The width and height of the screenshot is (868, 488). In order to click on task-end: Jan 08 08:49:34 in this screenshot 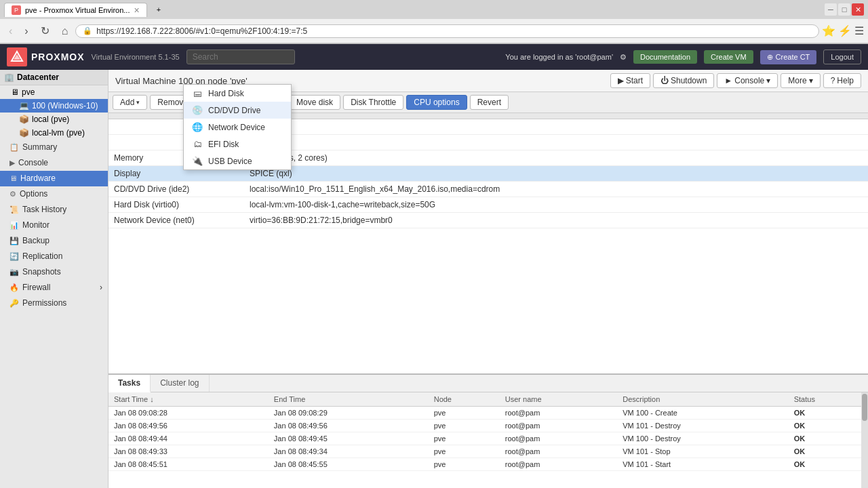, I will do `click(349, 451)`.